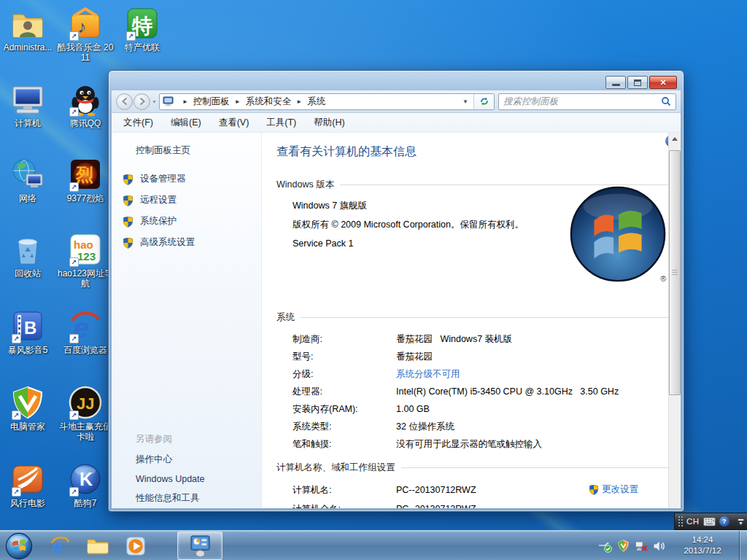 The width and height of the screenshot is (747, 560). I want to click on maximize-button, so click(638, 82).